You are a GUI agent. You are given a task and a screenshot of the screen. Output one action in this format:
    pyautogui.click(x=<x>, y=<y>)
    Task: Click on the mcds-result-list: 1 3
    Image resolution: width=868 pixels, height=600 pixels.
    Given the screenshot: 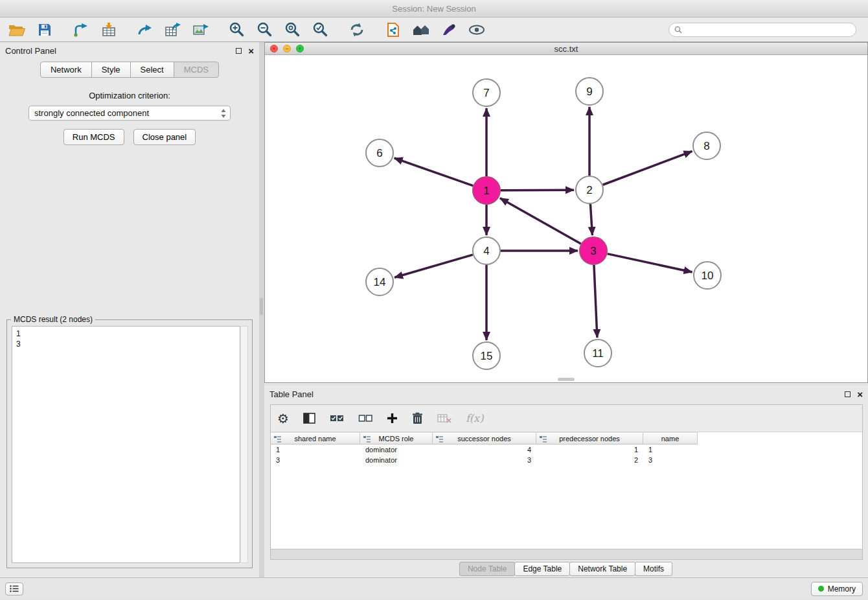 What is the action you would take?
    pyautogui.click(x=126, y=444)
    